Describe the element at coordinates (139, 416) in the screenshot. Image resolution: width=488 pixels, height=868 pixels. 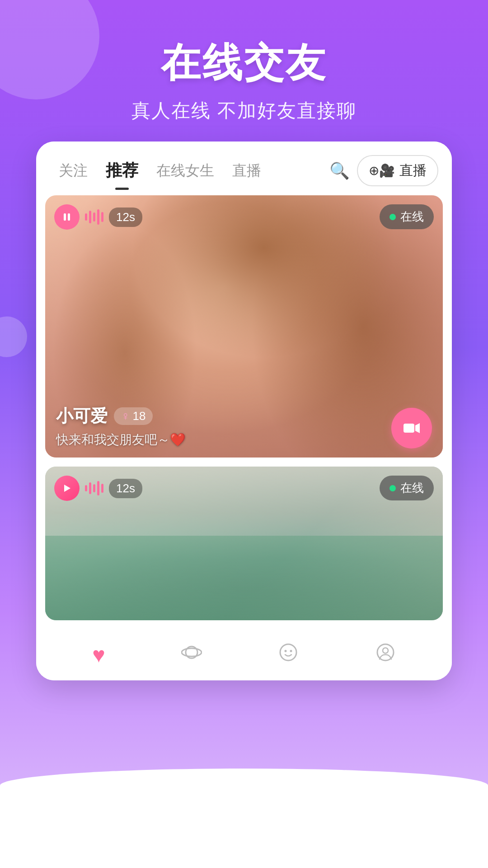
I see `age-text: 18` at that location.